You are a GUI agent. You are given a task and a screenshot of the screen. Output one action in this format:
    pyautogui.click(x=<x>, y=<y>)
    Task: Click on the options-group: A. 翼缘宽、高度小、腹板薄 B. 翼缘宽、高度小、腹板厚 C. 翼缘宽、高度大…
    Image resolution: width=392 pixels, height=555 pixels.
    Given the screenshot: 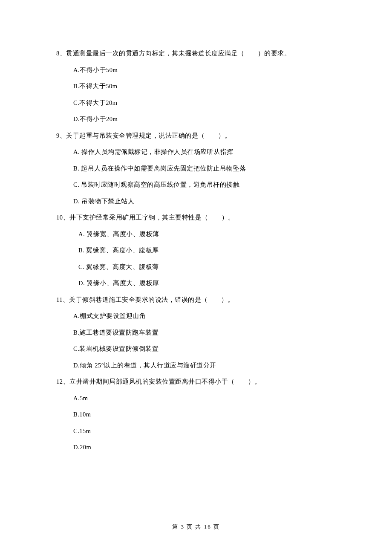 What is the action you would take?
    pyautogui.click(x=198, y=259)
    